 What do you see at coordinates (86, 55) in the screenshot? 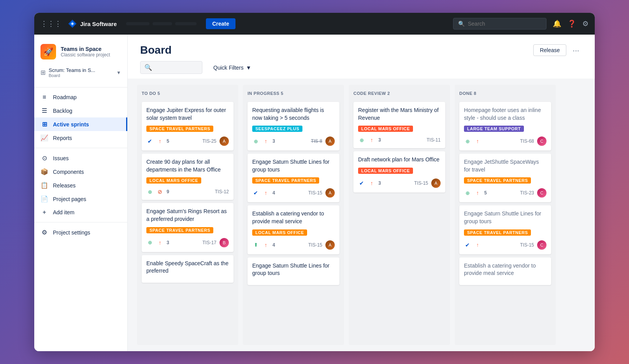
I see `project-type: Classic software project` at bounding box center [86, 55].